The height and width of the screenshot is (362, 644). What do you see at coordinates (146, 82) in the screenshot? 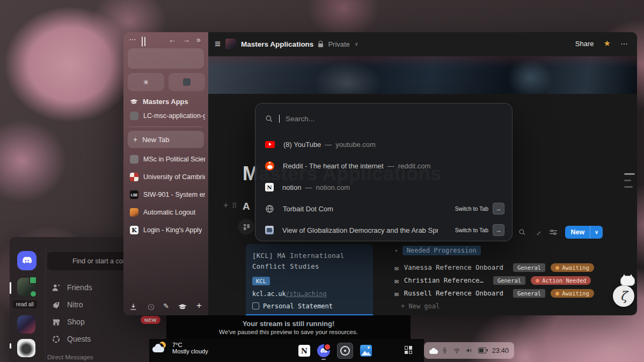
I see `pinned-app-chatgpt: ✳` at bounding box center [146, 82].